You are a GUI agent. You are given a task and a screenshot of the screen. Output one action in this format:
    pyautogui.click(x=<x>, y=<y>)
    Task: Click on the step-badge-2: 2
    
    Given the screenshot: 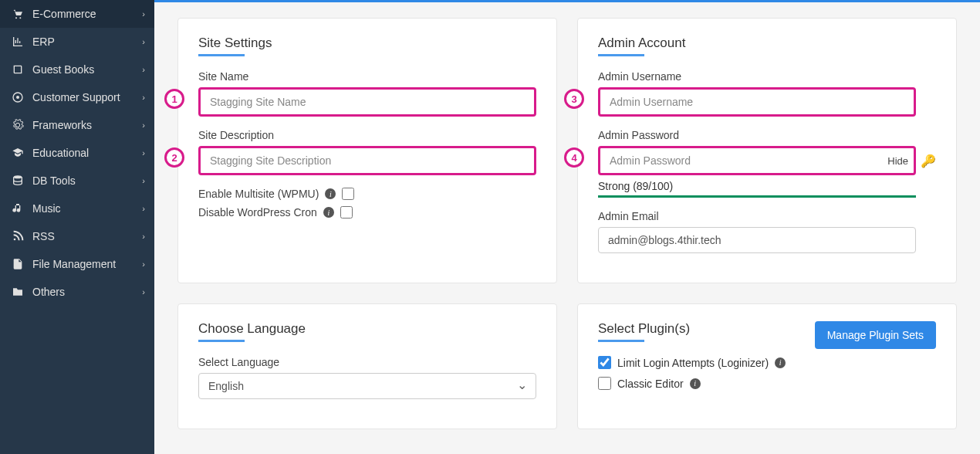 What is the action you would take?
    pyautogui.click(x=174, y=158)
    